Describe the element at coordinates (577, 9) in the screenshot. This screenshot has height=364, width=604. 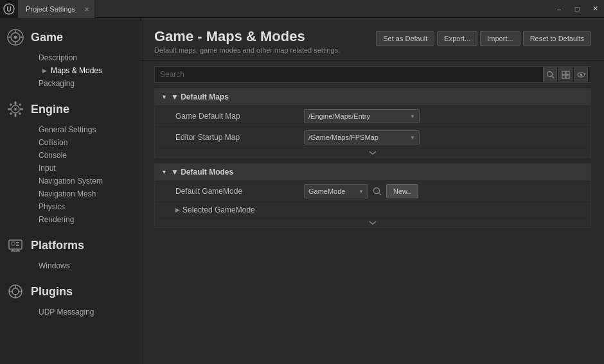
I see `window-controls: – □ ✕` at that location.